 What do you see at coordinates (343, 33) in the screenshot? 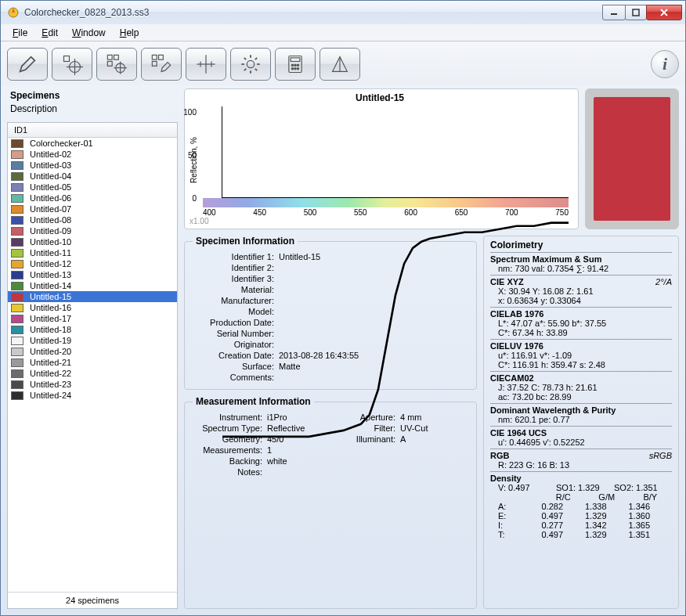
I see `menubar: File Edit Window Help` at bounding box center [343, 33].